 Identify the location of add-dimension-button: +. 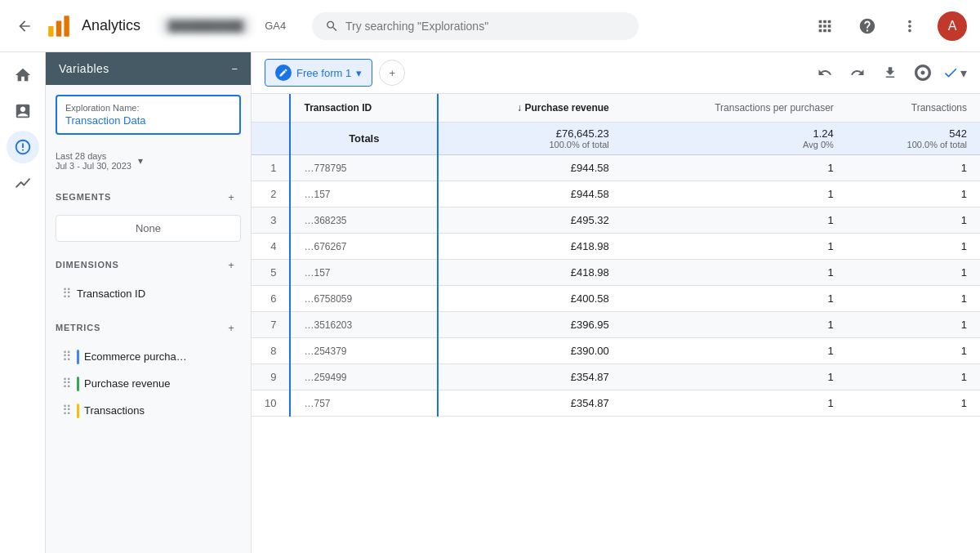
(231, 265).